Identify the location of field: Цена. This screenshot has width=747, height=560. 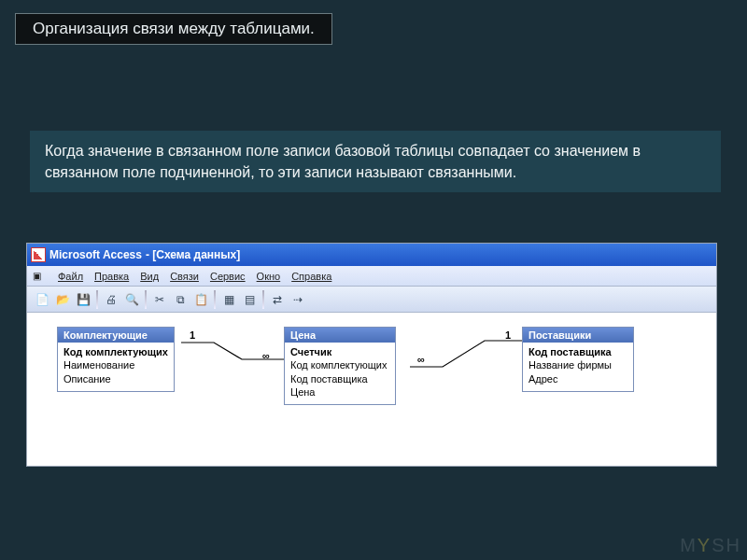
(340, 392).